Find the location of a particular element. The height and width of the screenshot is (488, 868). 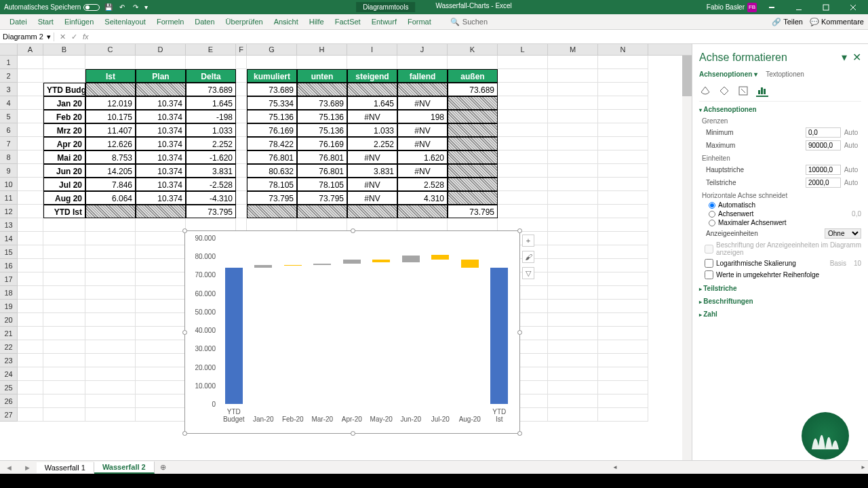

row-header-12: 12 is located at coordinates (9, 211).